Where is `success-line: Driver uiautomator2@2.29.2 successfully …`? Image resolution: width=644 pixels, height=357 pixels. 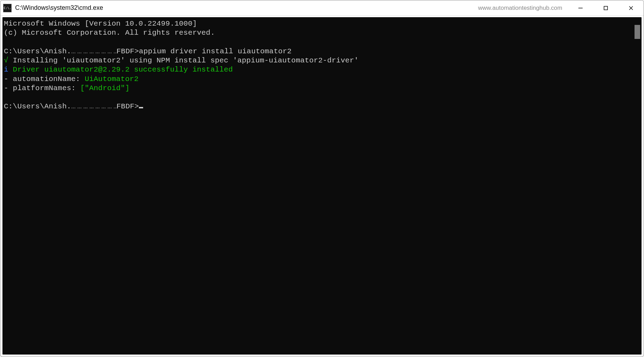
success-line: Driver uiautomator2@2.29.2 successfully … is located at coordinates (121, 69).